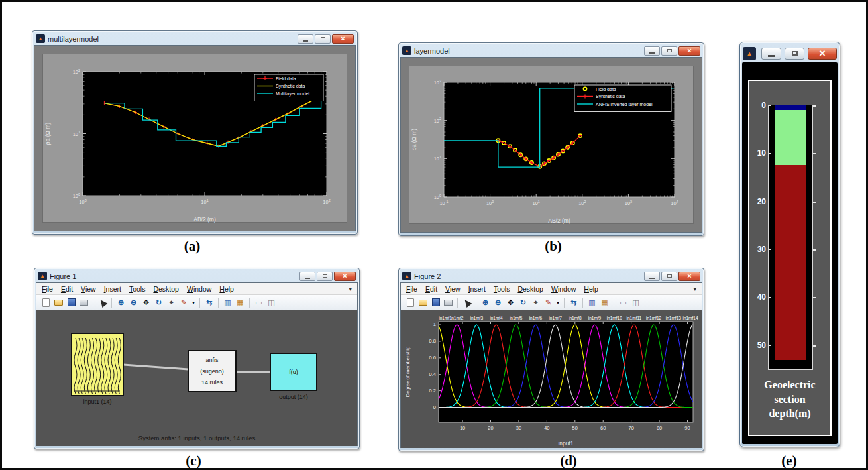 The image size is (868, 470). Describe the element at coordinates (197, 359) in the screenshot. I see `window-figure1: ▴ Figure 1 × FileEditViewInsertToolsDesk…` at that location.